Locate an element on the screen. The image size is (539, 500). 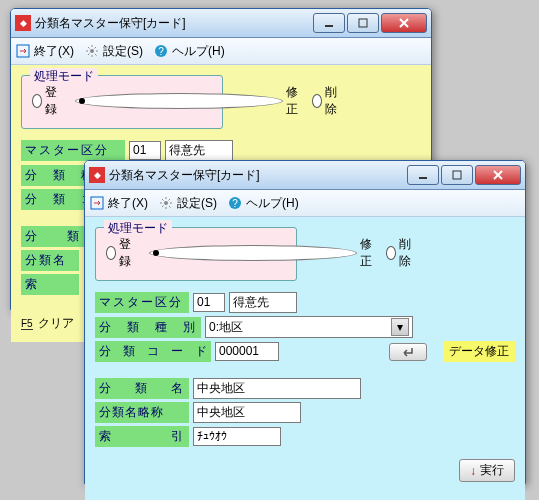
label-class-abbr: 分類名略称 is located at coordinates (142, 412).